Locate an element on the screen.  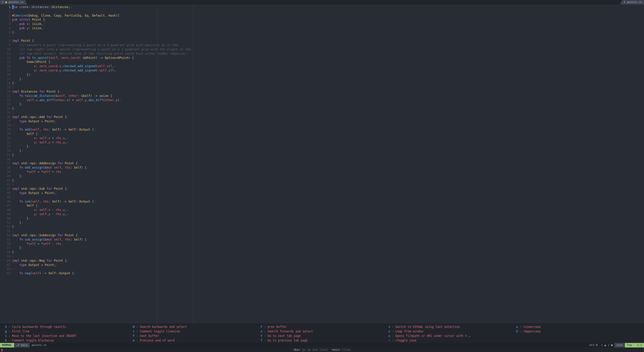
line-number: 8 is located at coordinates (7, 41).